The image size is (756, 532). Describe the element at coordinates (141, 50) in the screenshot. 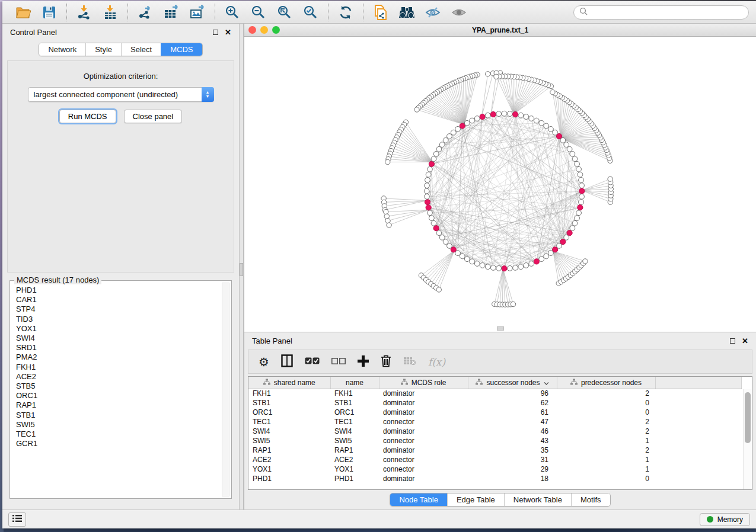

I see `tab-select: Select` at that location.